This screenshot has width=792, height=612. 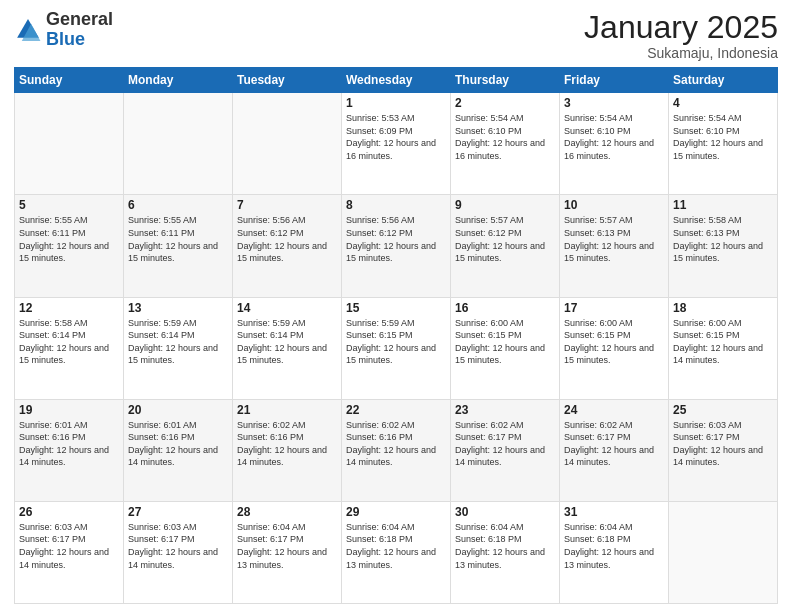 What do you see at coordinates (69, 308) in the screenshot?
I see `day-number: 12` at bounding box center [69, 308].